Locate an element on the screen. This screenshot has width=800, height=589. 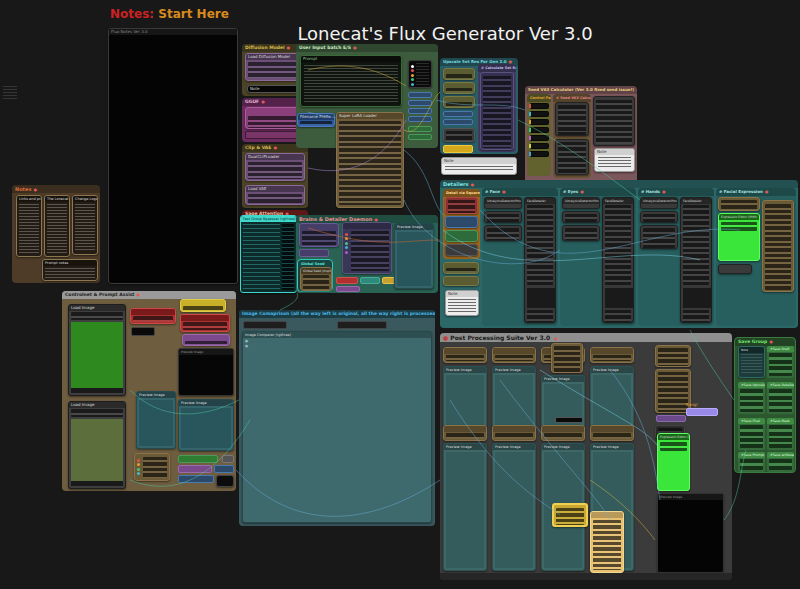
image-comparer-node: Image Comparer (rgthree) ●● is located at coordinates (337, 427).